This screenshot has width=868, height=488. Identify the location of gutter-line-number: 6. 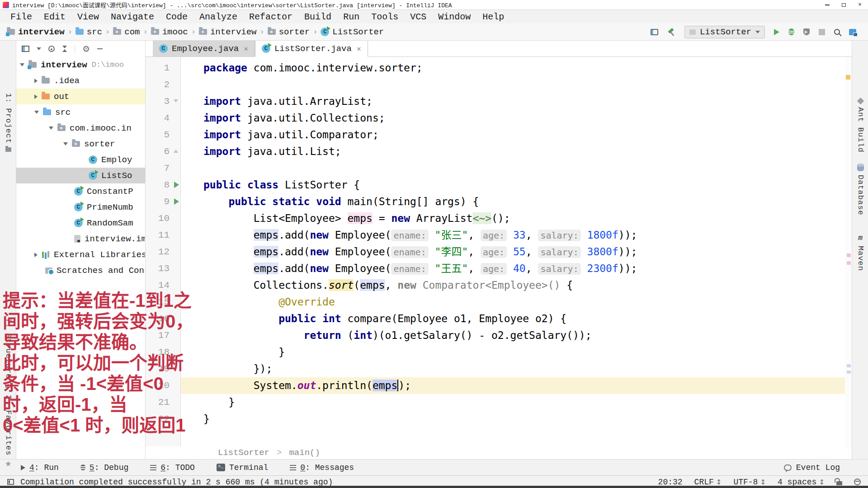
(163, 152).